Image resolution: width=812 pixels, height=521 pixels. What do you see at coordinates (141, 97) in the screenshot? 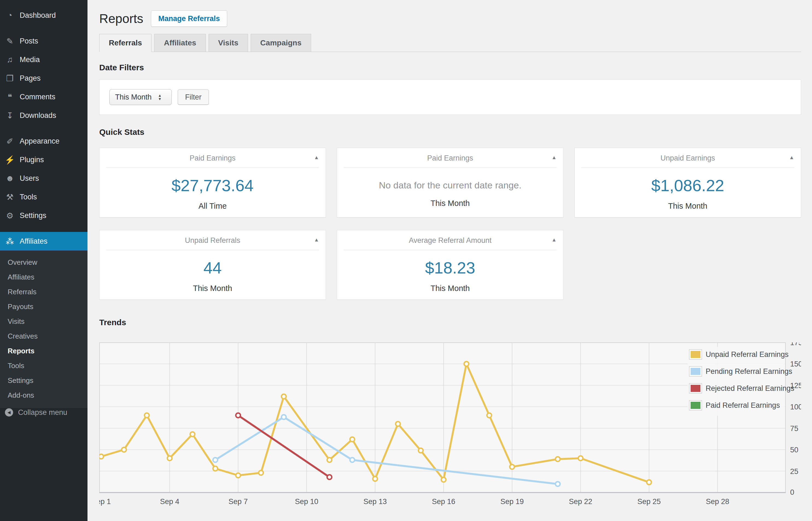
I see `date-range-select: This Month ▴▾` at bounding box center [141, 97].